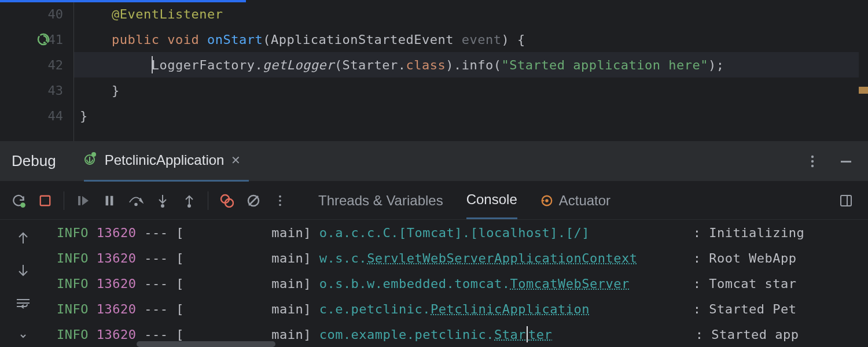 This screenshot has height=347, width=868. I want to click on line-number: 43, so click(52, 90).